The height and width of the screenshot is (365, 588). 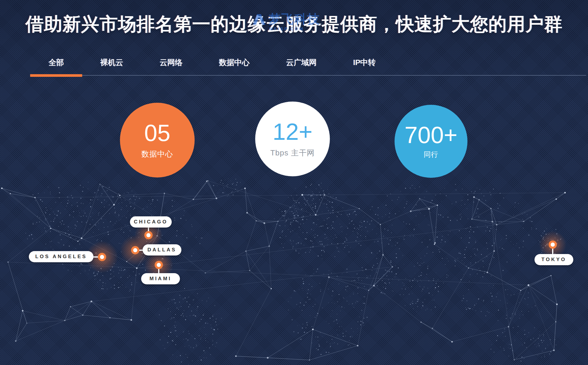 I want to click on stat-value: 12+, so click(x=293, y=132).